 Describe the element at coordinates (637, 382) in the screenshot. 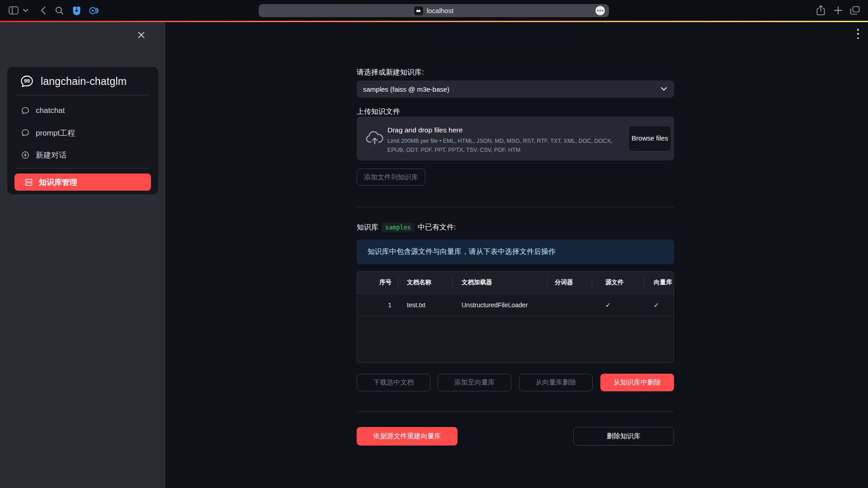

I see `delete-from-kb-button: 从知识库中删除` at that location.